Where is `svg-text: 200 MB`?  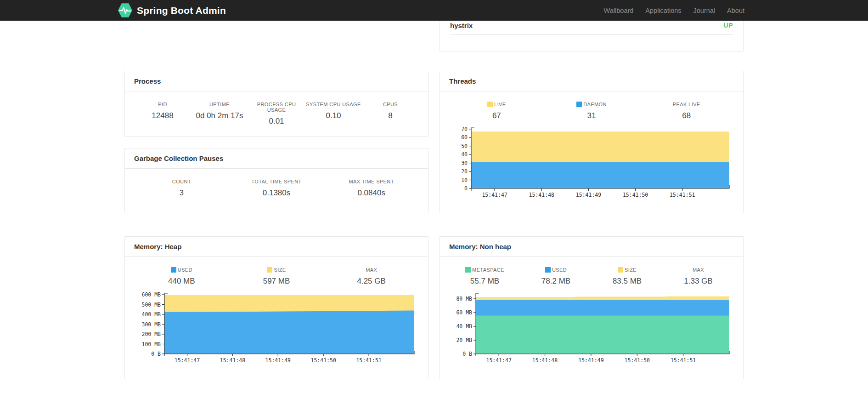
svg-text: 200 MB is located at coordinates (151, 334).